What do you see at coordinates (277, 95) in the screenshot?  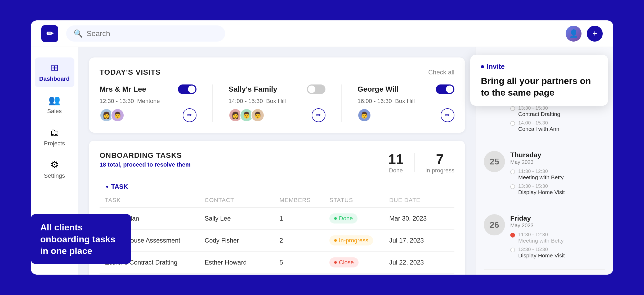 I see `todays-visits-card: TODAY'S VISITS Check all Mrs & Mr Lee` at bounding box center [277, 95].